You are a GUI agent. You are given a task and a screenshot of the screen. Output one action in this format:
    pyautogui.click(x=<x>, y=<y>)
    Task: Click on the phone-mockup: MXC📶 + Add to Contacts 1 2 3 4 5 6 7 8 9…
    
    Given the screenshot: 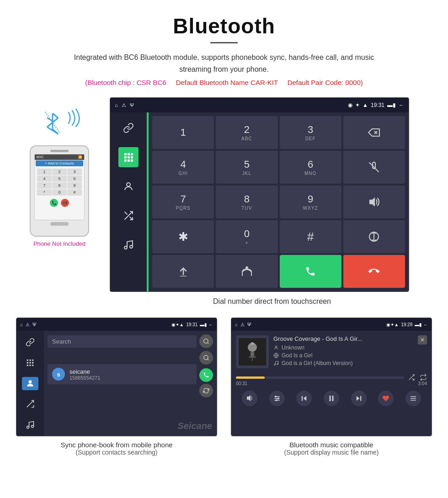 What is the action you would take?
    pyautogui.click(x=59, y=191)
    